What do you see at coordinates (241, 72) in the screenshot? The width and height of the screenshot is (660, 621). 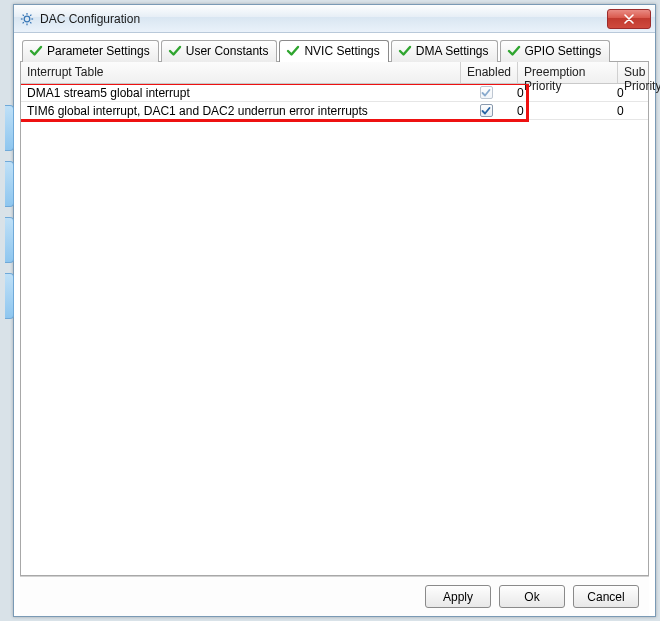 I see `col-header-interrupt: Interrupt Table` at bounding box center [241, 72].